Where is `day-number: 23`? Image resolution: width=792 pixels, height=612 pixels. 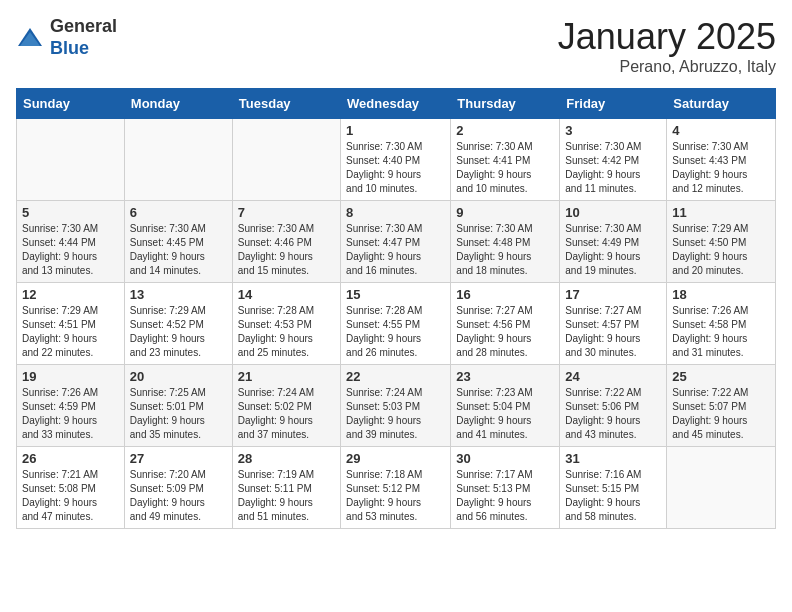 day-number: 23 is located at coordinates (505, 376).